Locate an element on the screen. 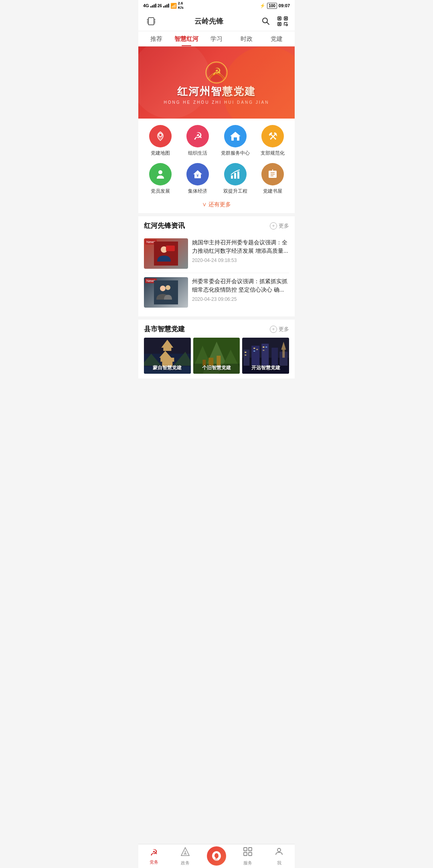  tab-politics: 时政 is located at coordinates (246, 38).